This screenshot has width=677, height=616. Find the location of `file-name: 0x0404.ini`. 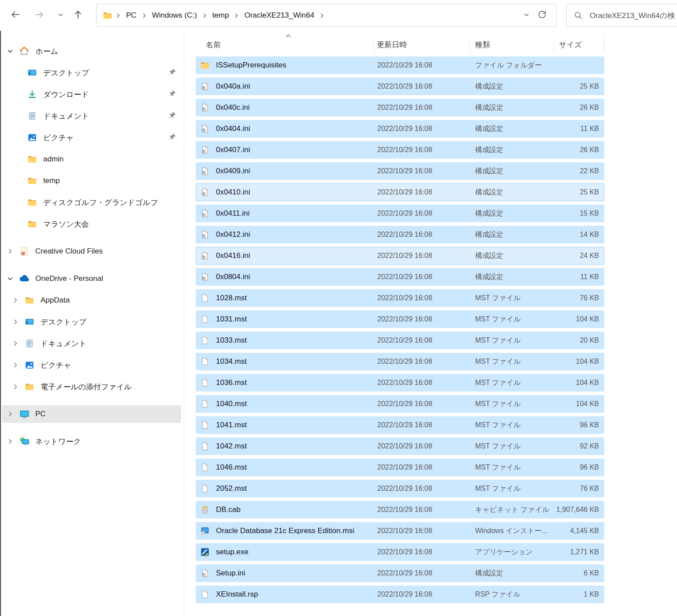

file-name: 0x0404.ini is located at coordinates (233, 129).